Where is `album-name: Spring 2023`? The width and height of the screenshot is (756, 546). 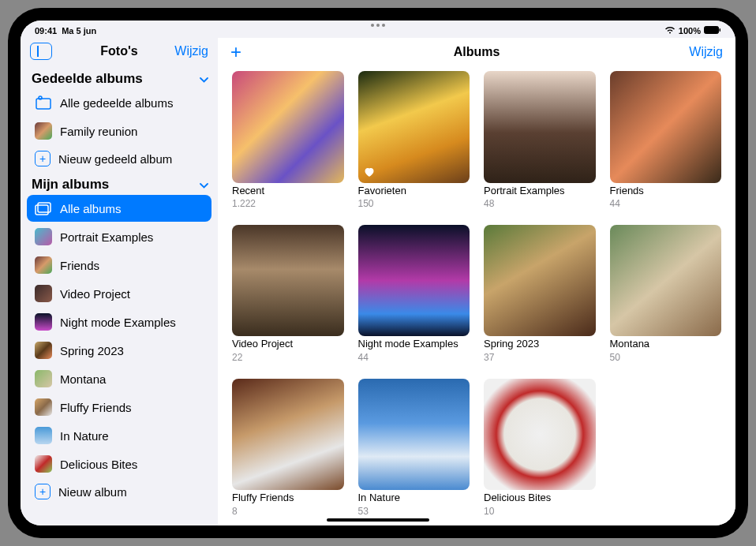
album-name: Spring 2023 is located at coordinates (540, 344).